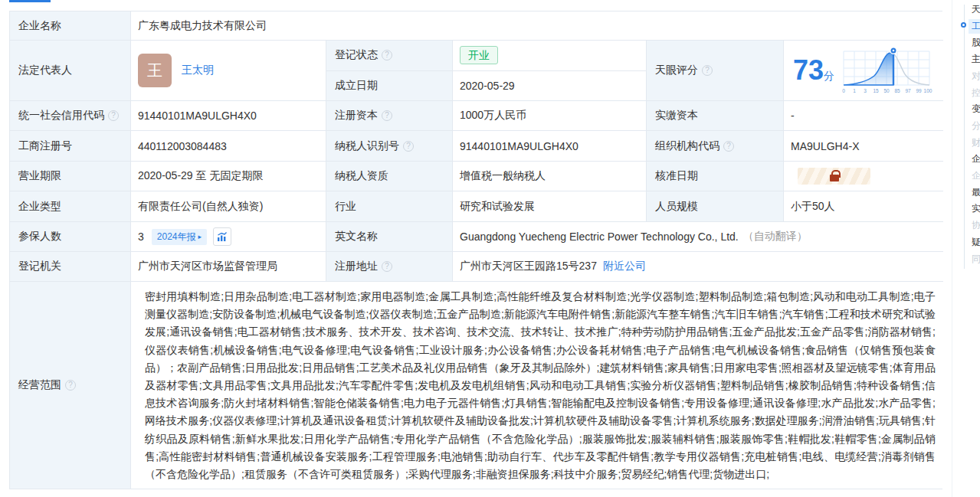 Image resolution: width=980 pixels, height=497 pixels. I want to click on establish-date-label: 成立日期, so click(356, 86).